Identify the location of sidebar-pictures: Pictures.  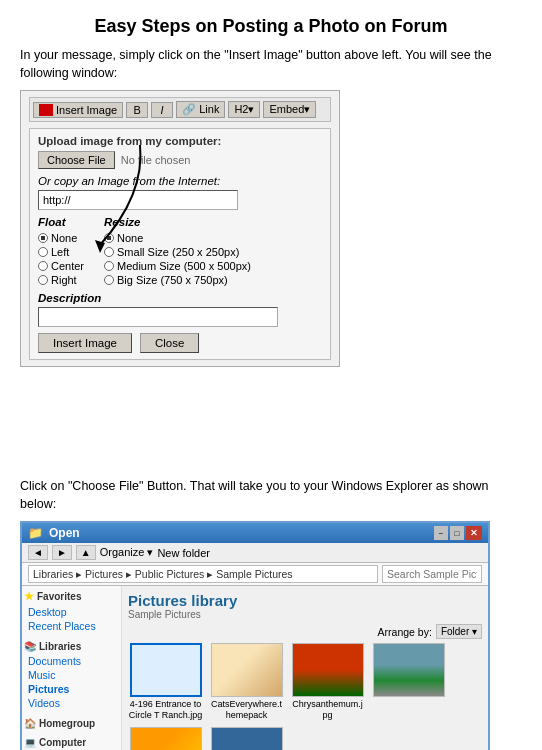
(72, 689).